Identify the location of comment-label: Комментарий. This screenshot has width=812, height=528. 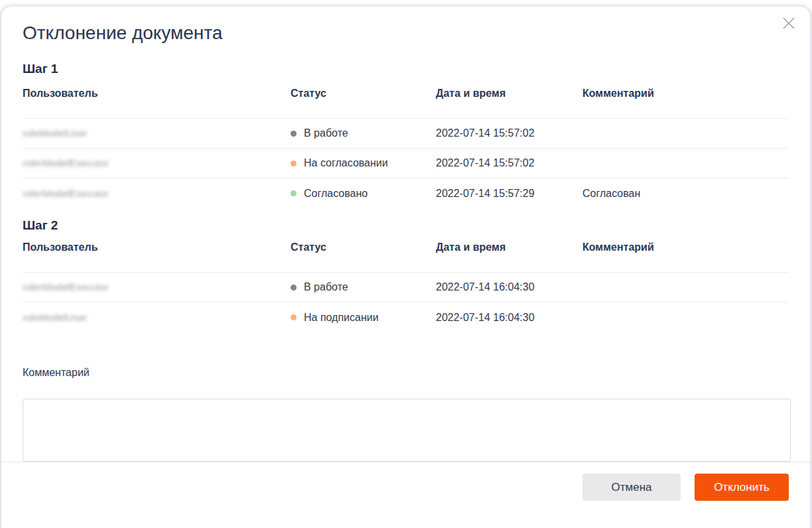
(406, 373).